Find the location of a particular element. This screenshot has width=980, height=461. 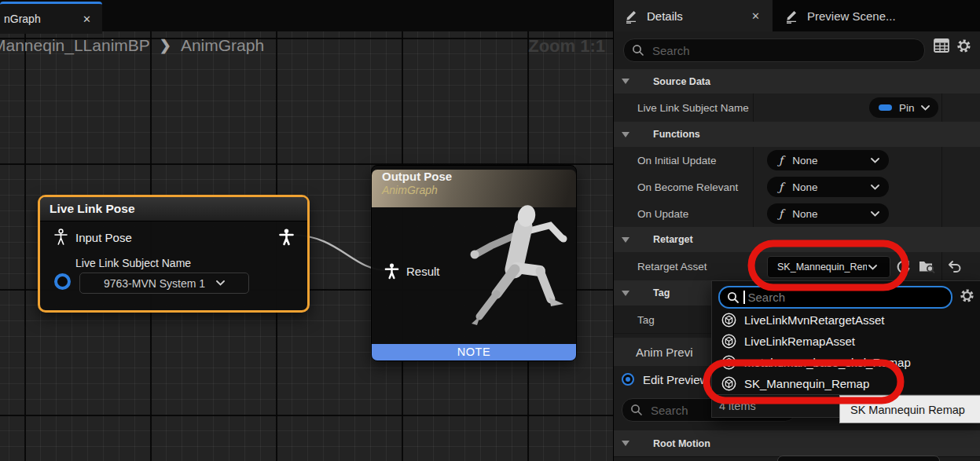

output-pose-node-subtitle: AnimGraph is located at coordinates (479, 190).